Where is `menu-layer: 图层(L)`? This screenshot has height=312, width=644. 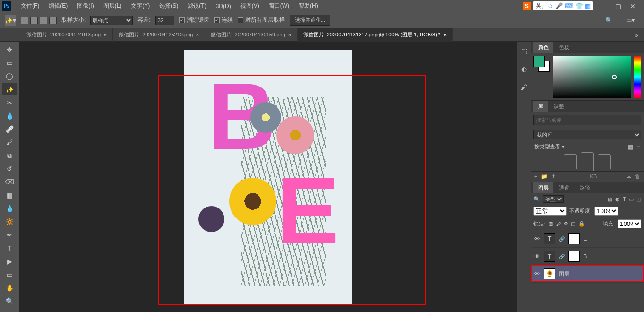
menu-layer: 图层(L) is located at coordinates (112, 6).